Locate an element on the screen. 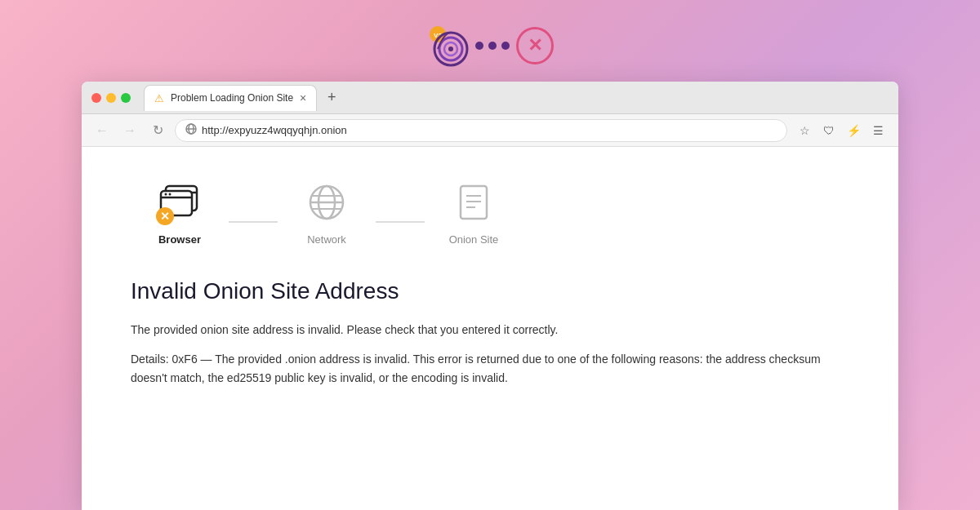 This screenshot has height=510, width=980. new-tab-button: + is located at coordinates (332, 98).